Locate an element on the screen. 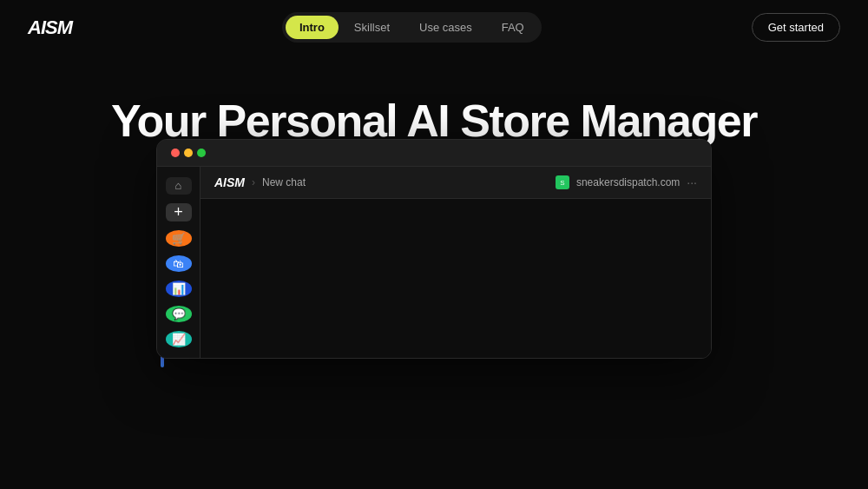  minimize-dot is located at coordinates (188, 153).